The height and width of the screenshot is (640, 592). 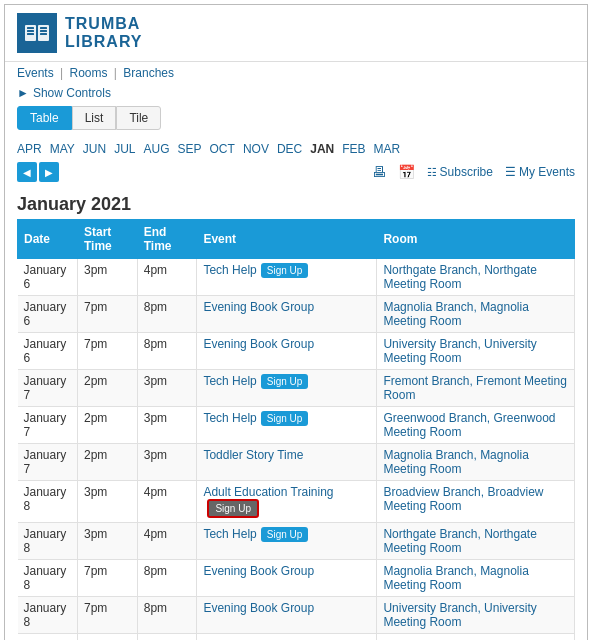 I want to click on month-jul: JUL, so click(x=124, y=149).